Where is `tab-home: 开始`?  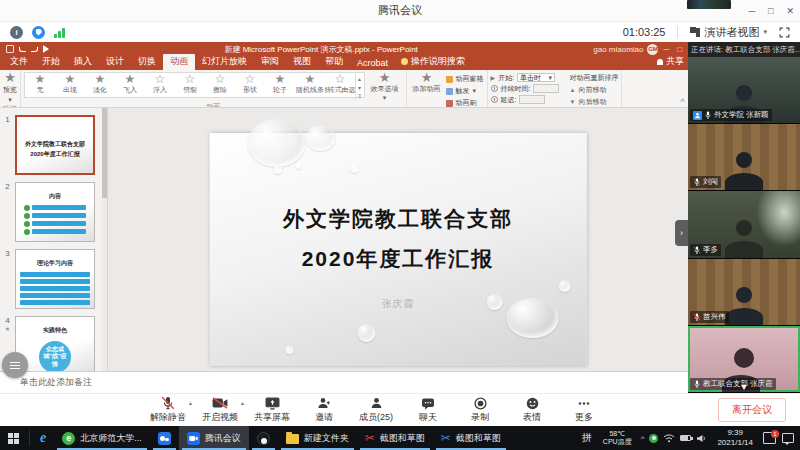 tab-home: 开始 is located at coordinates (51, 62).